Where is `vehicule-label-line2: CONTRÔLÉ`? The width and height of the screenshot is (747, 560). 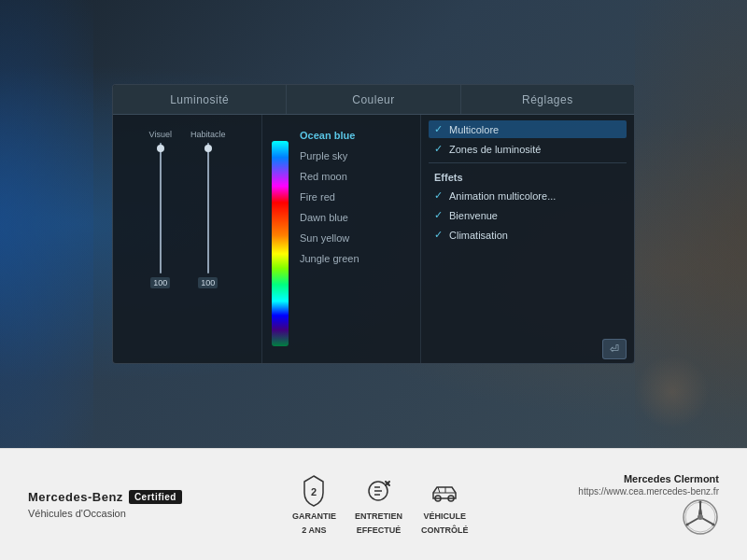
vehicule-label-line2: CONTRÔLÉ is located at coordinates (444, 530).